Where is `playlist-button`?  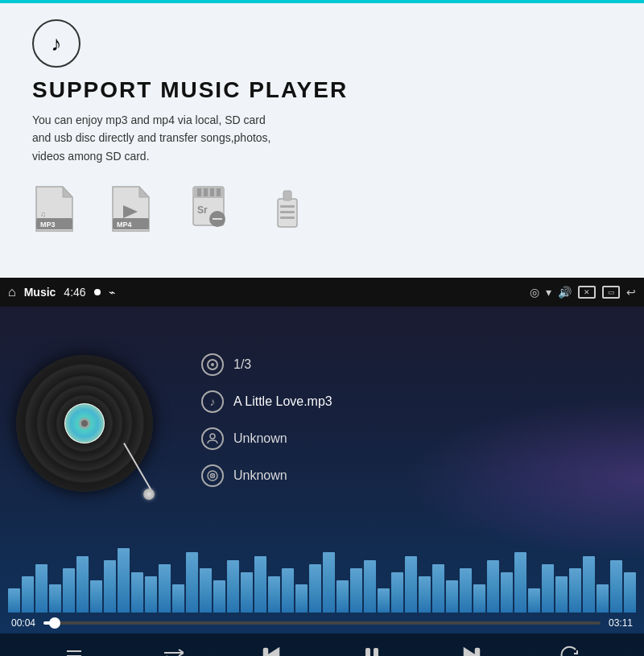
playlist-button is located at coordinates (74, 648).